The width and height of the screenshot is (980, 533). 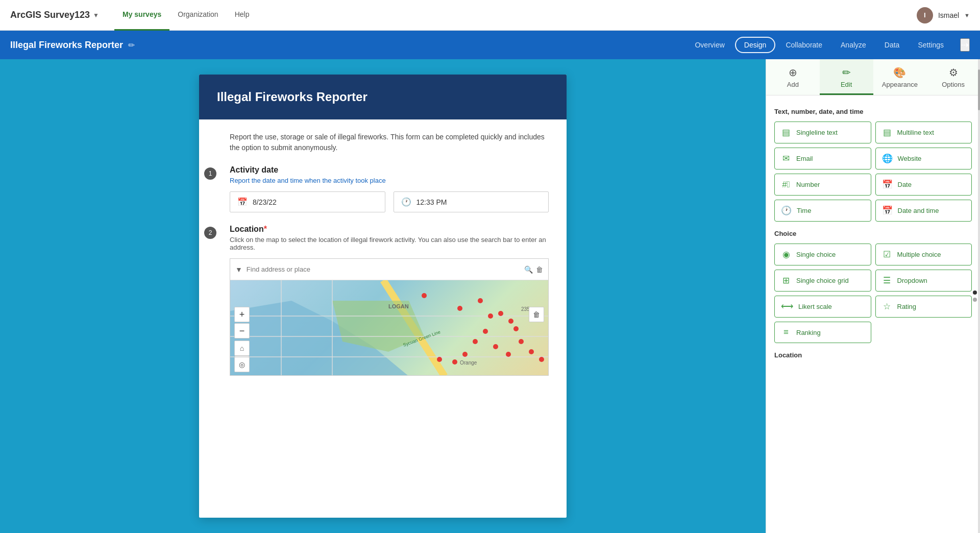 What do you see at coordinates (924, 133) in the screenshot?
I see `widget-multiline-text: ▤ Multiline text` at bounding box center [924, 133].